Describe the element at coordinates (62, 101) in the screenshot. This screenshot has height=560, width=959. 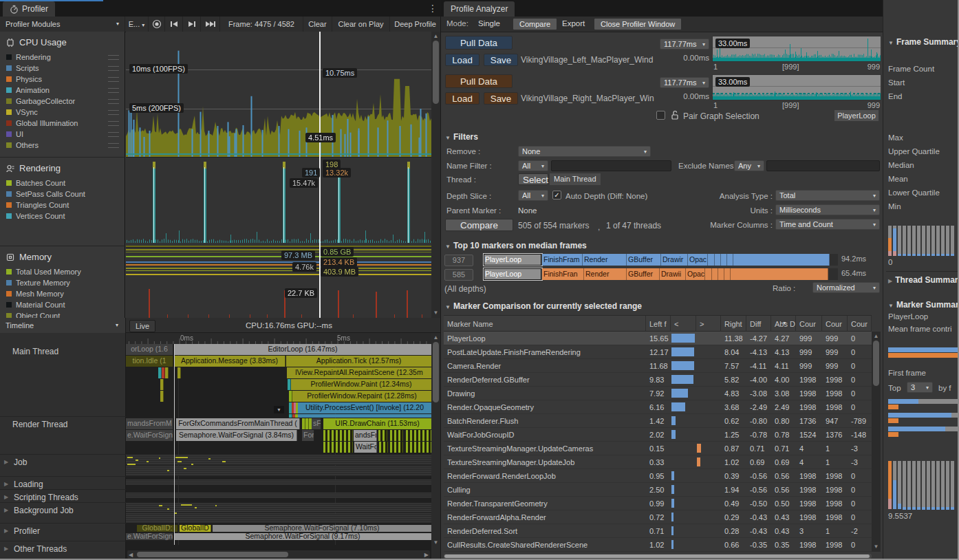
I see `legend-item: GarbageCollector` at that location.